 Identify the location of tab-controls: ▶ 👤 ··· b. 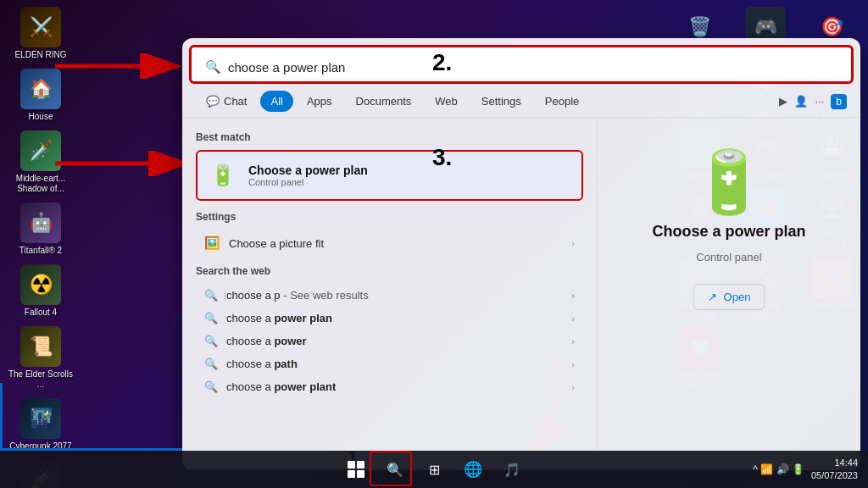
(813, 102).